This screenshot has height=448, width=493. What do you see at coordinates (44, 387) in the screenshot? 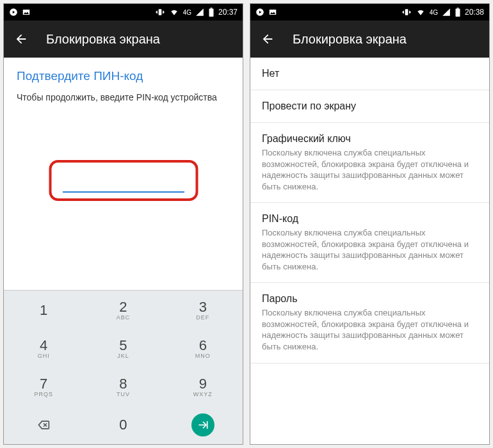
I see `key-7: 7PRQS` at bounding box center [44, 387].